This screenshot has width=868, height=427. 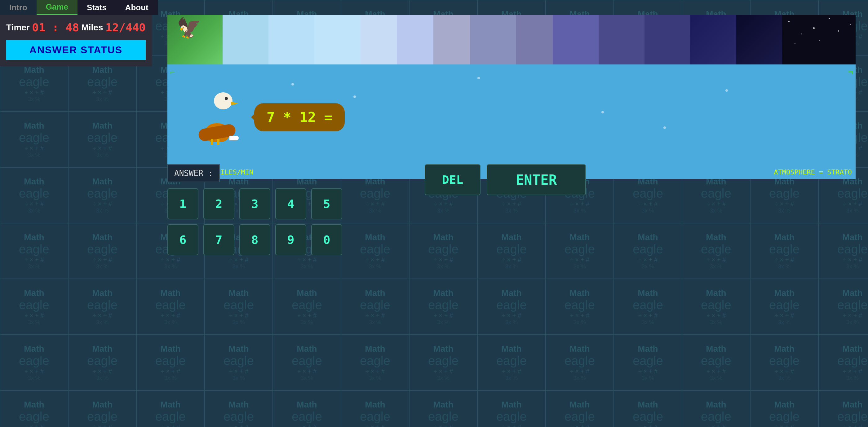 What do you see at coordinates (255, 240) in the screenshot?
I see `numpad-row-2: 6 7 8 9 0` at bounding box center [255, 240].